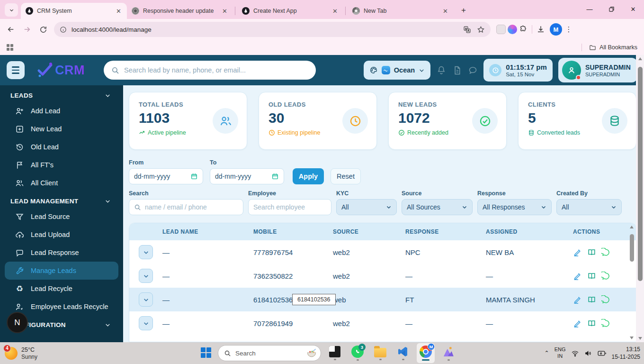  Describe the element at coordinates (632, 282) in the screenshot. I see `table-scrollbar` at that location.